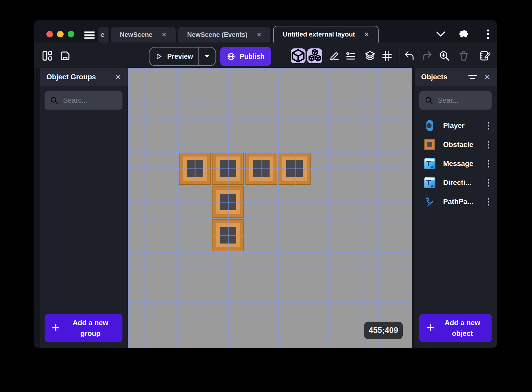  What do you see at coordinates (265, 31) in the screenshot?
I see `titlebar: eNewScene✕NewScene (Events)✕Untitled ext…` at bounding box center [265, 31].